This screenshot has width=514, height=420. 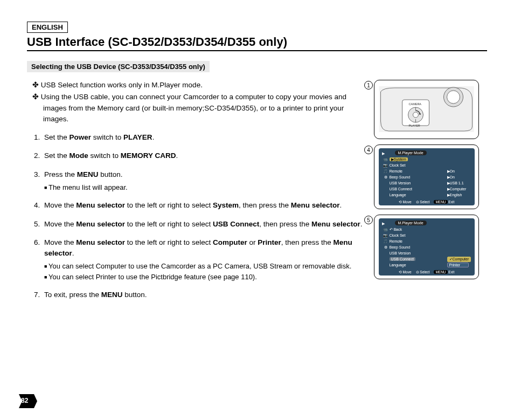 What do you see at coordinates (204, 260) in the screenshot?
I see `step-6: Move the Menu selector to the left or ri…` at bounding box center [204, 260].